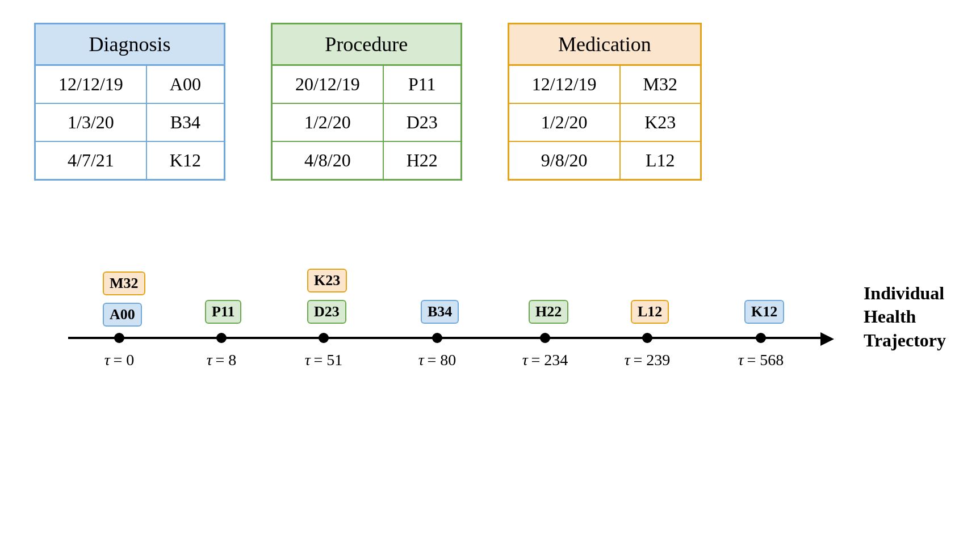  I want to click on tau-label: τ = 234, so click(545, 360).